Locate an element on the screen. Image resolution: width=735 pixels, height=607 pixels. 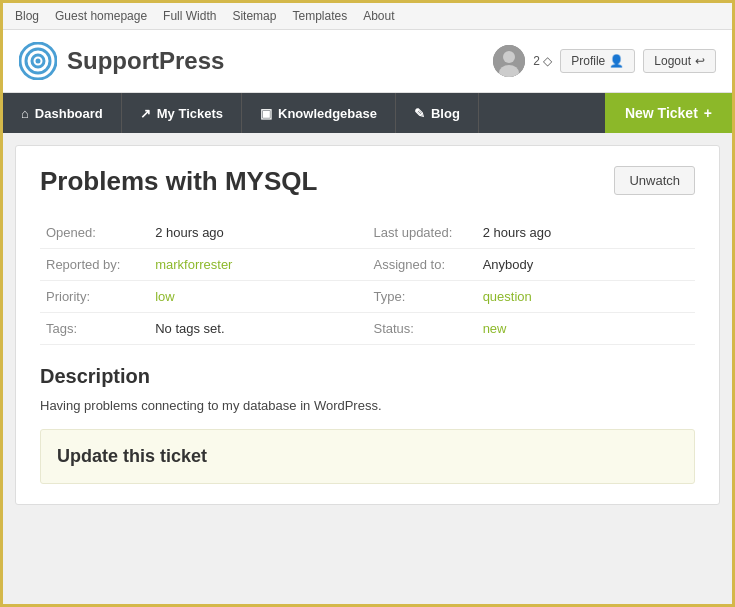
priority-label: Priority: is located at coordinates (94, 297).